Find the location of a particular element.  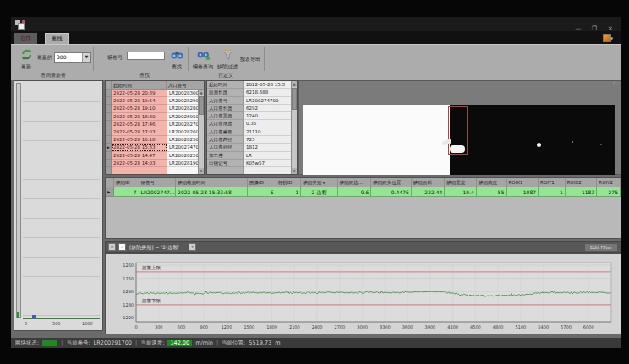

defect-filter-button: 缺陷过滤 is located at coordinates (227, 60).